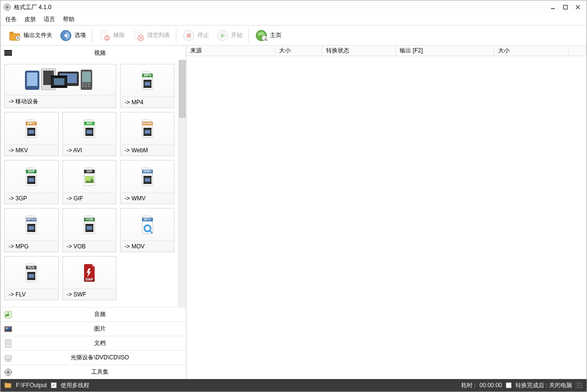 The image size is (587, 392). What do you see at coordinates (579, 385) in the screenshot?
I see `resize-grip-icon` at bounding box center [579, 385].